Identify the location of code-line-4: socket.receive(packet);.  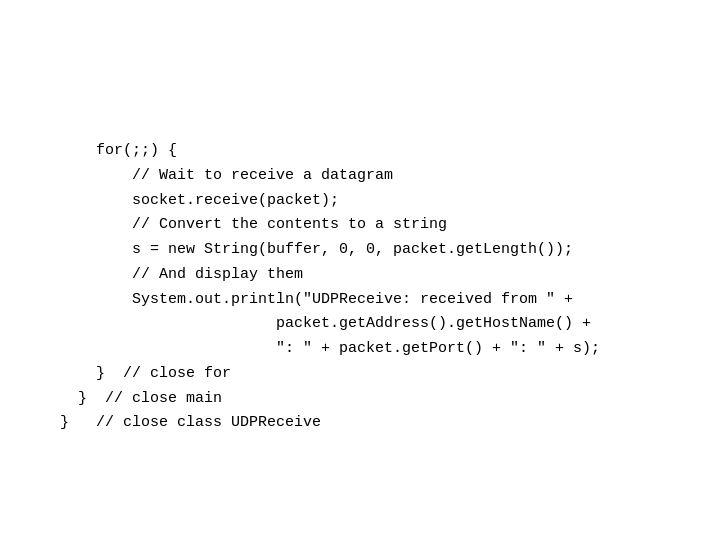
(360, 202).